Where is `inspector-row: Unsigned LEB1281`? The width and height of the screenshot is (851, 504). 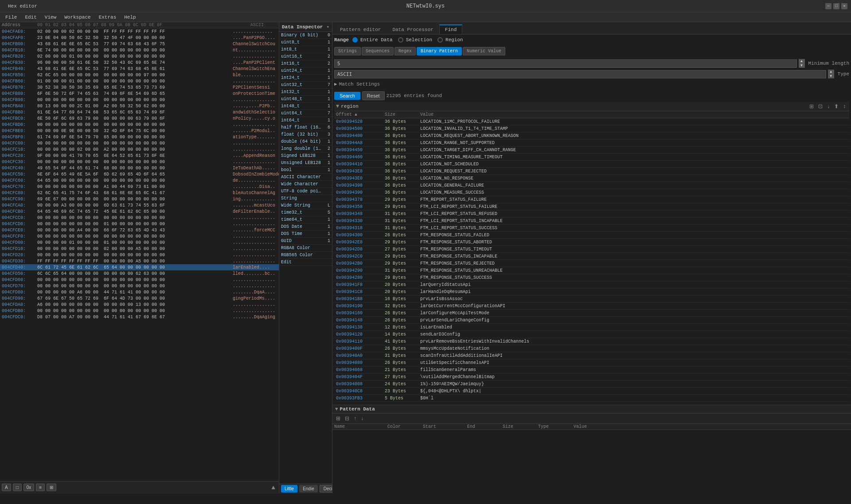
inspector-row: Unsigned LEB1281 is located at coordinates (306, 163).